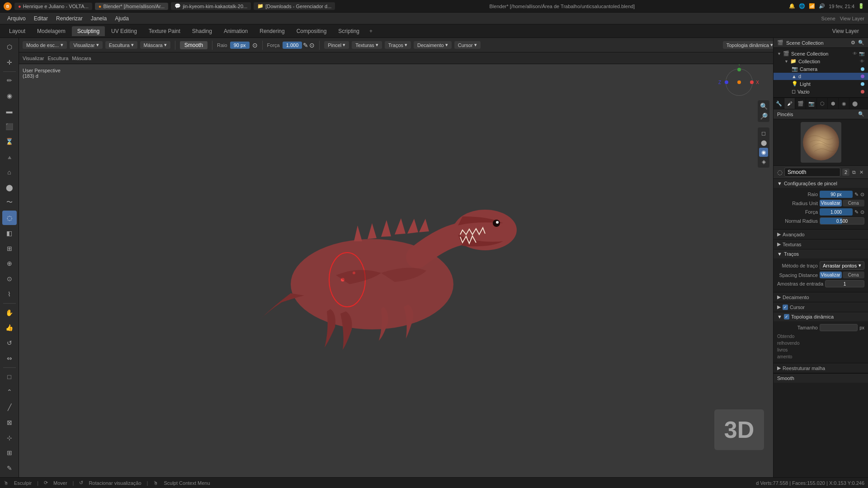 This screenshot has height=488, width=868. What do you see at coordinates (863, 212) in the screenshot?
I see `forca-pressure-icon-rp: ⊙` at bounding box center [863, 212].